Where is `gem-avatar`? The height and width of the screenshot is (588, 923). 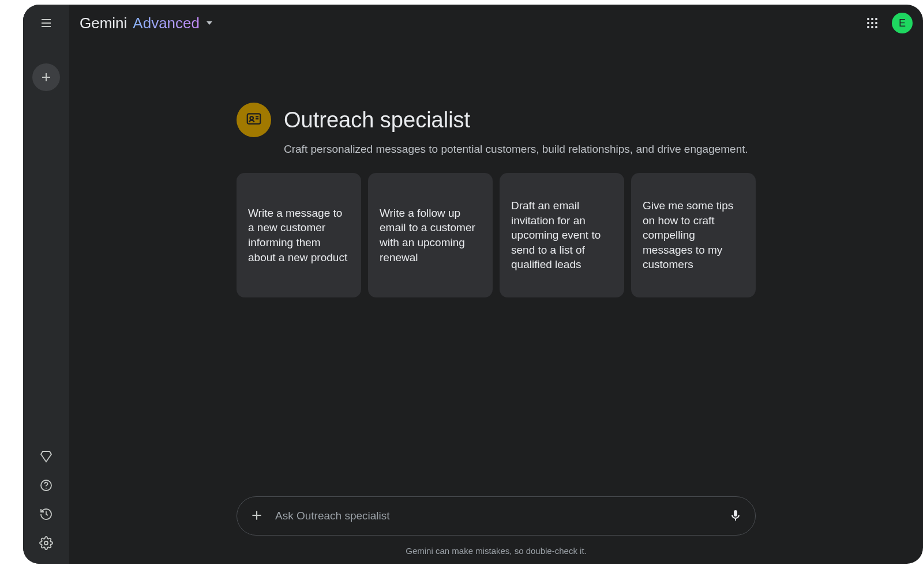
gem-avatar is located at coordinates (254, 120).